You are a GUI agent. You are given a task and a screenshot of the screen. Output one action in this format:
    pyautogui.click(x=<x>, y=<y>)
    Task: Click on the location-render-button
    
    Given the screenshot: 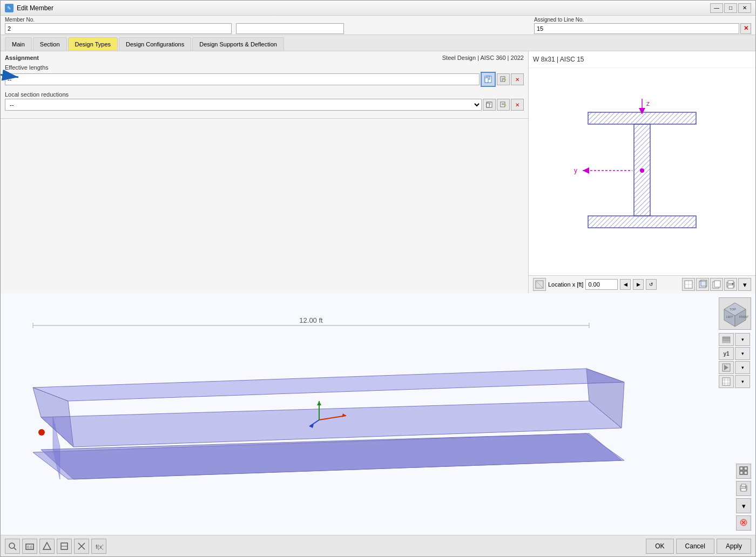 What is the action you would take?
    pyautogui.click(x=688, y=284)
    